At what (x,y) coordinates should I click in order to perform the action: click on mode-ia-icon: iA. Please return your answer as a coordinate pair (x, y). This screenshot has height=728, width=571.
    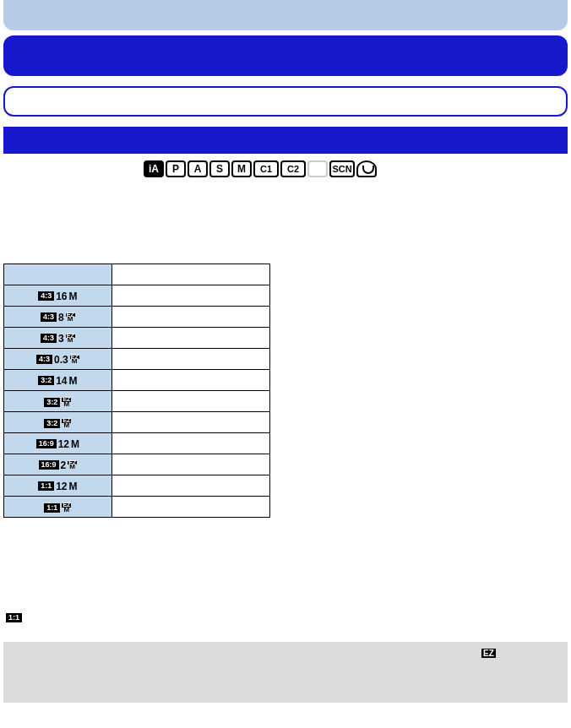
    Looking at the image, I should click on (154, 169).